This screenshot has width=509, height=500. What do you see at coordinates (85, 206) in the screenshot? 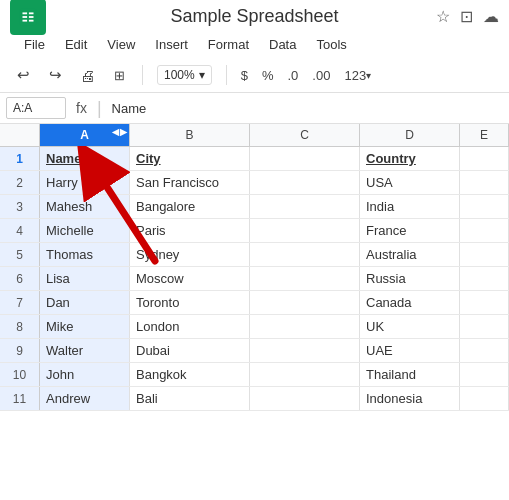
I see `cell-a3: Mahesh` at bounding box center [85, 206].